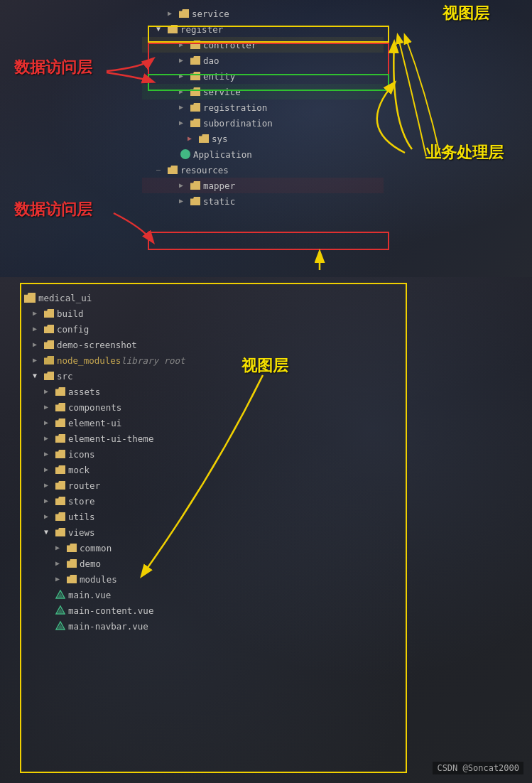 The width and height of the screenshot is (532, 783). Describe the element at coordinates (219, 77) in the screenshot. I see `item-label: entity` at that location.